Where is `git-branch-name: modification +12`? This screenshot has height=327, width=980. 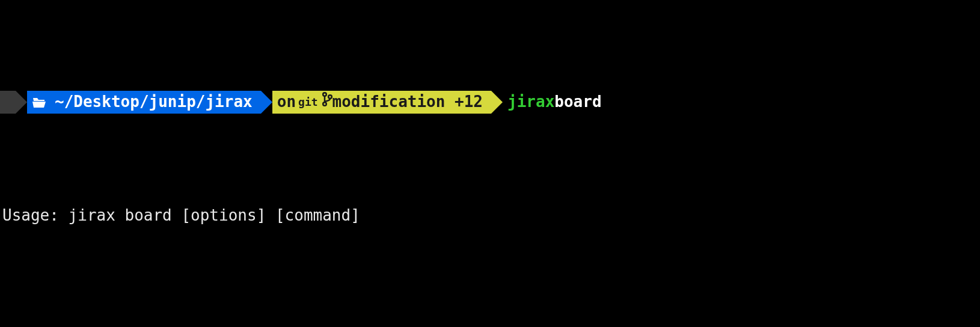
git-branch-name: modification +12 is located at coordinates (408, 102).